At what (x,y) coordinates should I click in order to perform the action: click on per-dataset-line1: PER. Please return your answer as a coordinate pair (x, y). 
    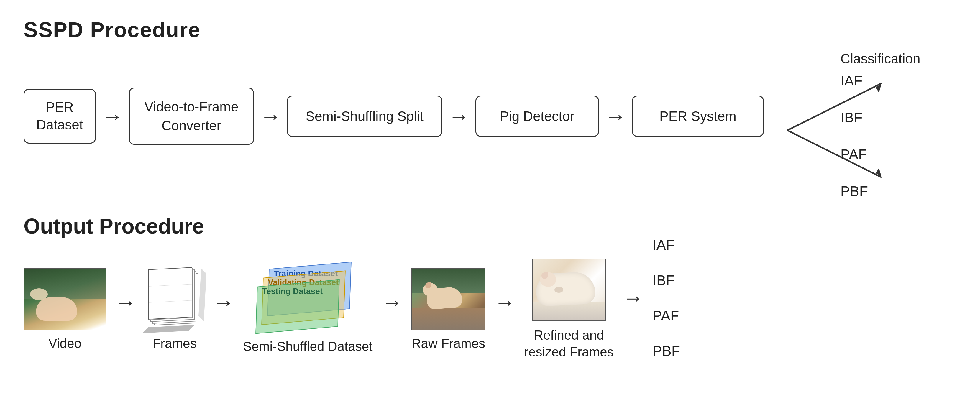
    Looking at the image, I should click on (60, 107).